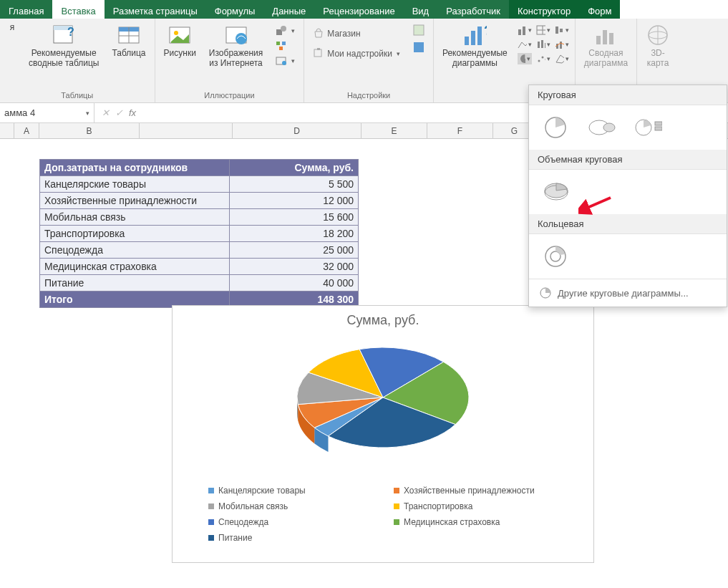 The width and height of the screenshot is (728, 588). What do you see at coordinates (77, 60) in the screenshot?
I see `ribbon-group-tables: я ? Рекомендуемые сводные таблицы Таблиц…` at bounding box center [77, 60].